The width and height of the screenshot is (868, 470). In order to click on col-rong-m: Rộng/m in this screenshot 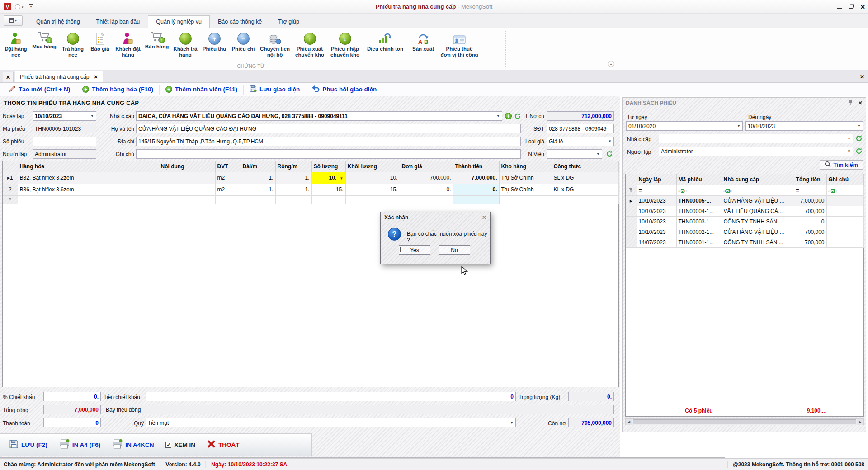, I will do `click(293, 166)`.